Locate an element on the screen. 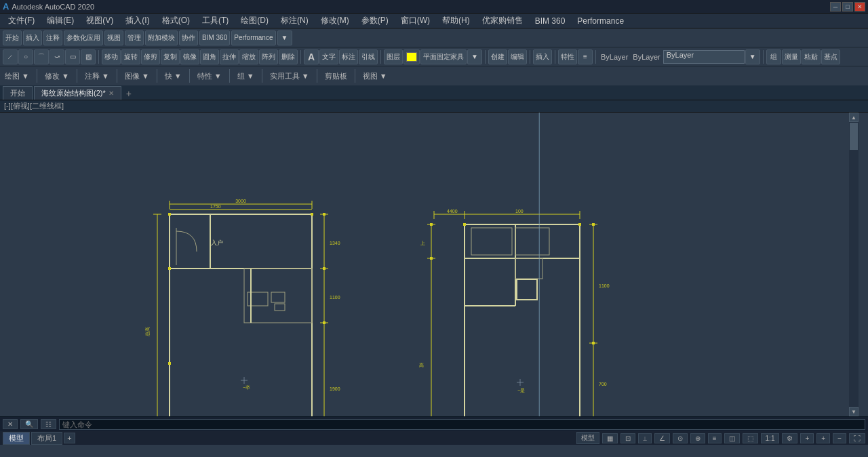 This screenshot has height=457, width=868. tool-layer: 图层 is located at coordinates (393, 57).